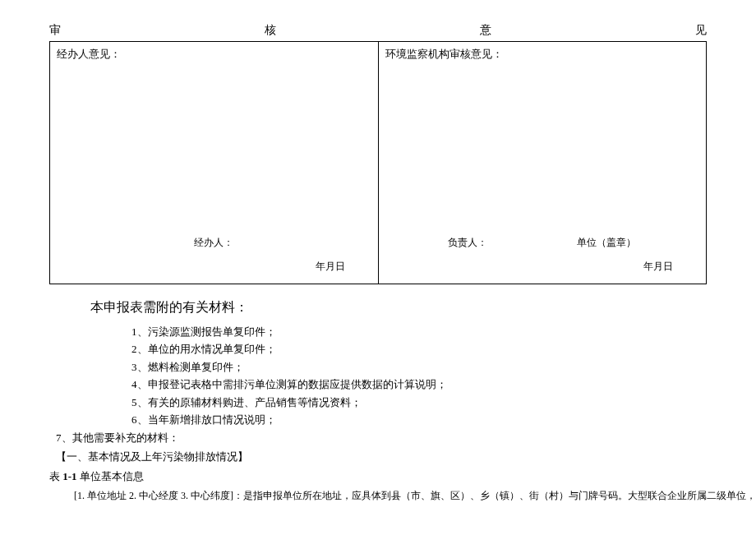 Image resolution: width=756 pixels, height=535 pixels. I want to click on header-char-2: 核, so click(270, 30).